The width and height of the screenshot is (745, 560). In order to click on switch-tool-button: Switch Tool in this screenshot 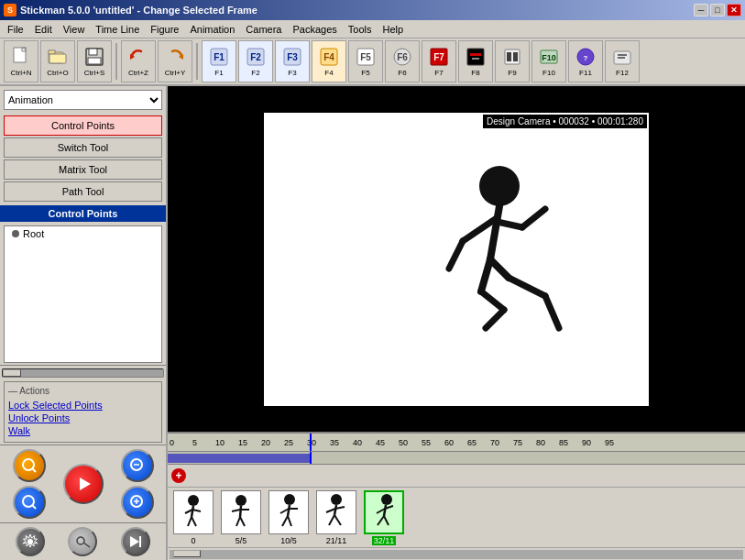, I will do `click(82, 148)`.